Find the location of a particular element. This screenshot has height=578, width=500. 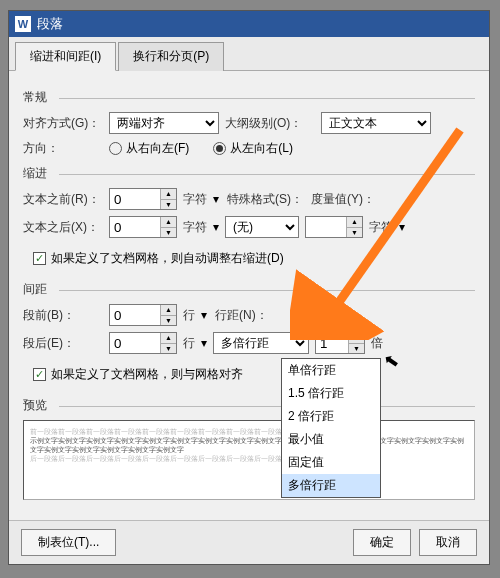

indent-after-spinner: ▲▼ is located at coordinates (143, 227).